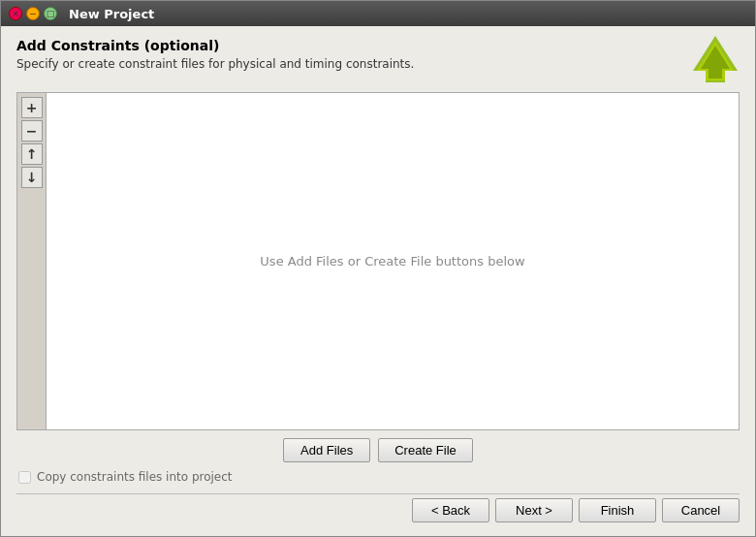  What do you see at coordinates (425, 450) in the screenshot?
I see `create-file-button: Create File` at bounding box center [425, 450].